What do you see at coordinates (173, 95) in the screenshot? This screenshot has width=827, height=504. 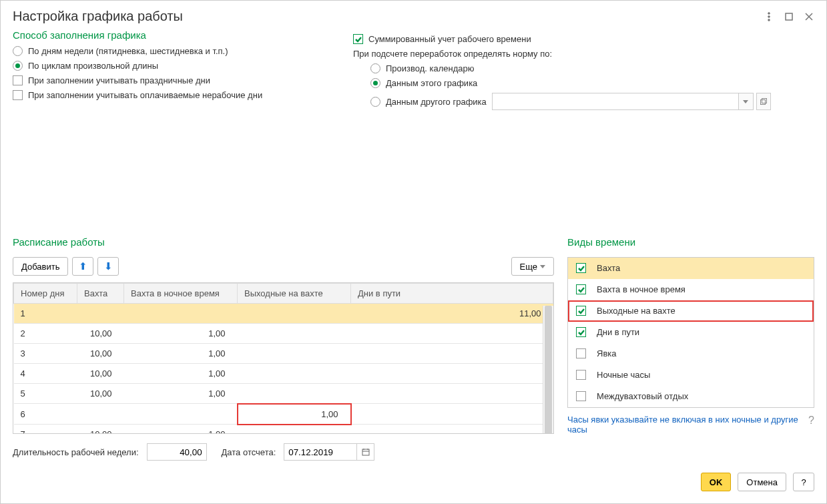 I see `check-paid-nonwork: При заполнении учитывать оплачиваемые не…` at bounding box center [173, 95].